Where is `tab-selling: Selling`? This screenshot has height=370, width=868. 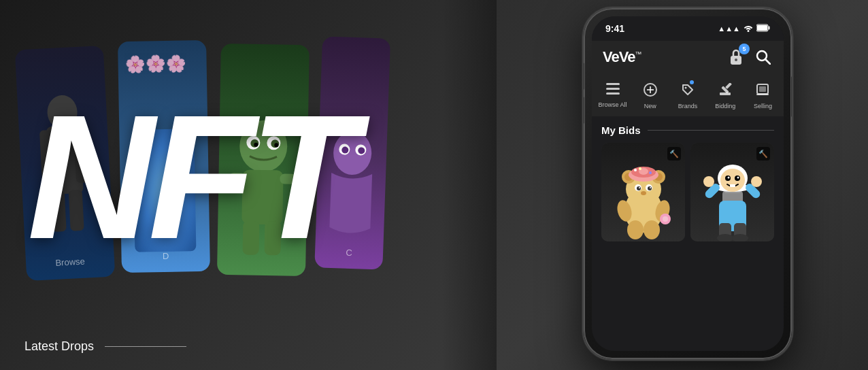
tab-selling: Selling is located at coordinates (763, 97).